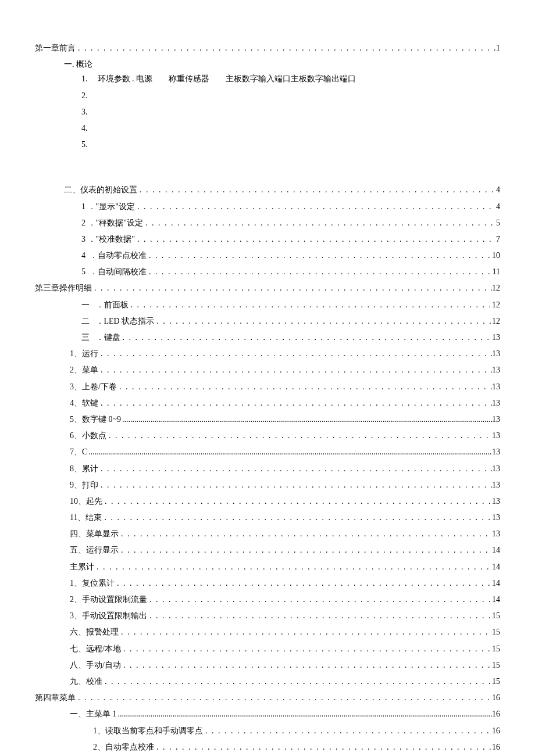 Image resolution: width=535 pixels, height=756 pixels. What do you see at coordinates (268, 239) in the screenshot?
I see `toc-entry: 3 ．"校准数据" 7` at bounding box center [268, 239].